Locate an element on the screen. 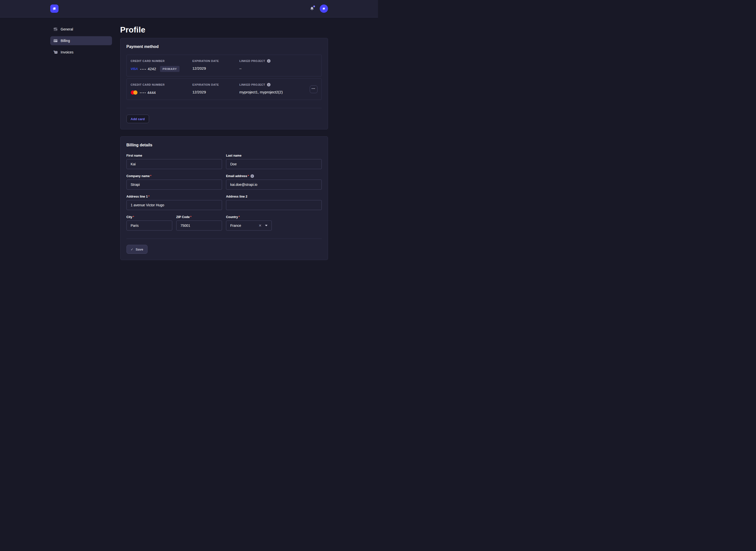 This screenshot has height=551, width=756. strapi-logo-mark is located at coordinates (54, 9).